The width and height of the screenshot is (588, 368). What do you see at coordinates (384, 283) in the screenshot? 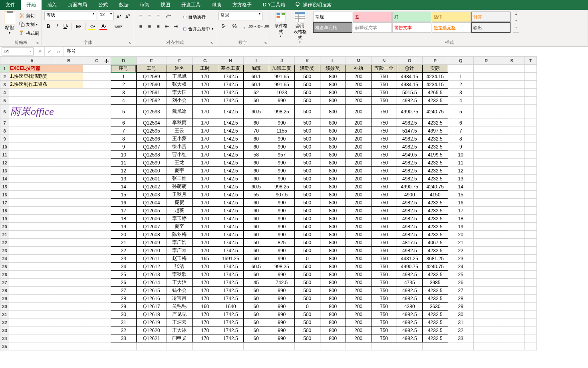
I see `cell-N27: 750` at bounding box center [384, 283].